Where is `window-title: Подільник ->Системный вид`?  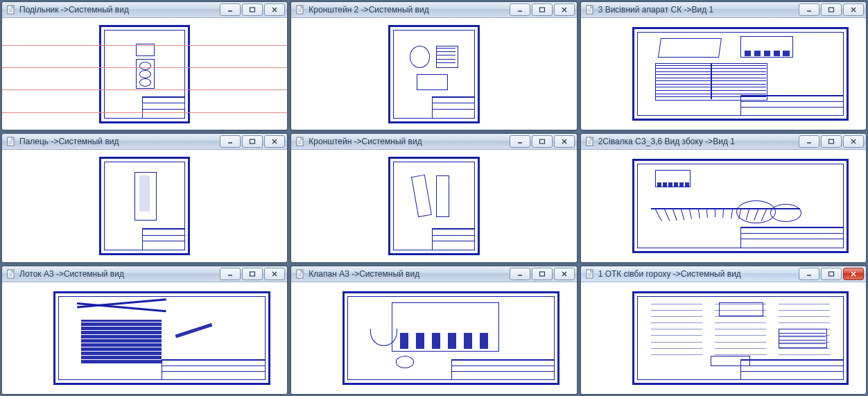 window-title: Подільник ->Системный вид is located at coordinates (119, 10).